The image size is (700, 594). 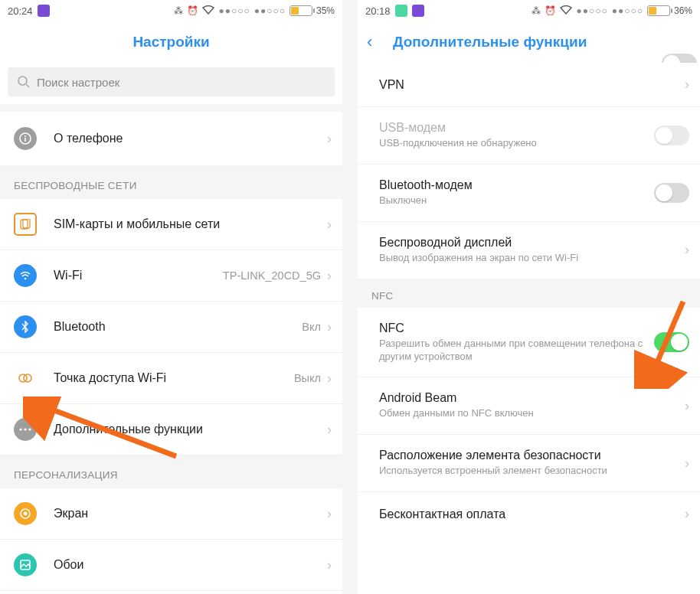 I want to click on row-wifi: Wi-Fi TP-LINK_20CD_5G ›, so click(x=172, y=276).